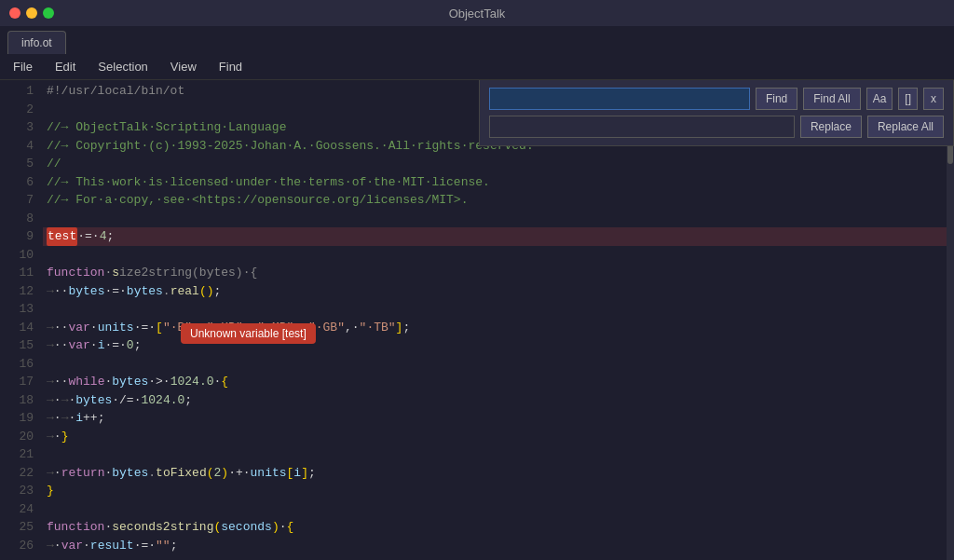 The image size is (954, 560). I want to click on line-num-10: 10, so click(17, 255).